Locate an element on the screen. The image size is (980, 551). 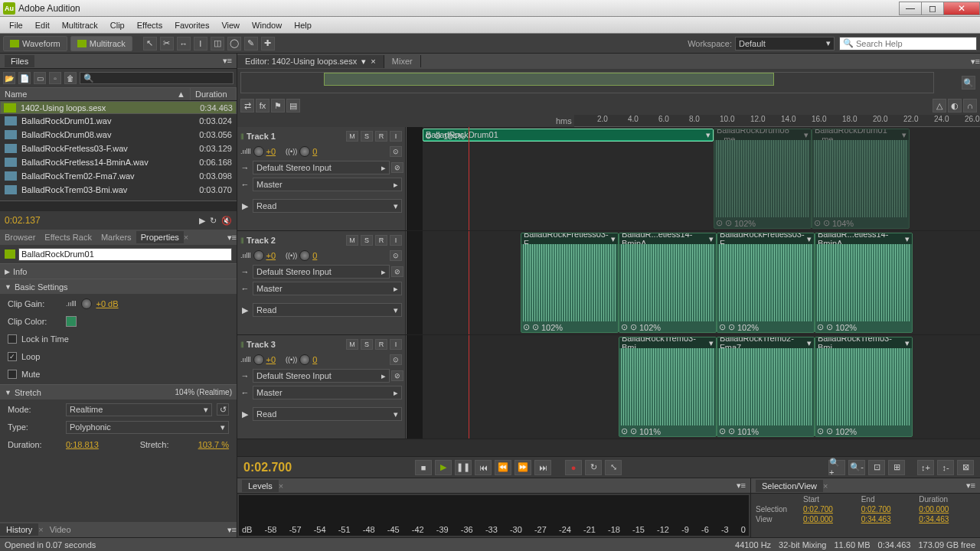
audio-clip: BalladRockFretless03-F▾⊙⊙102% is located at coordinates (766, 283).